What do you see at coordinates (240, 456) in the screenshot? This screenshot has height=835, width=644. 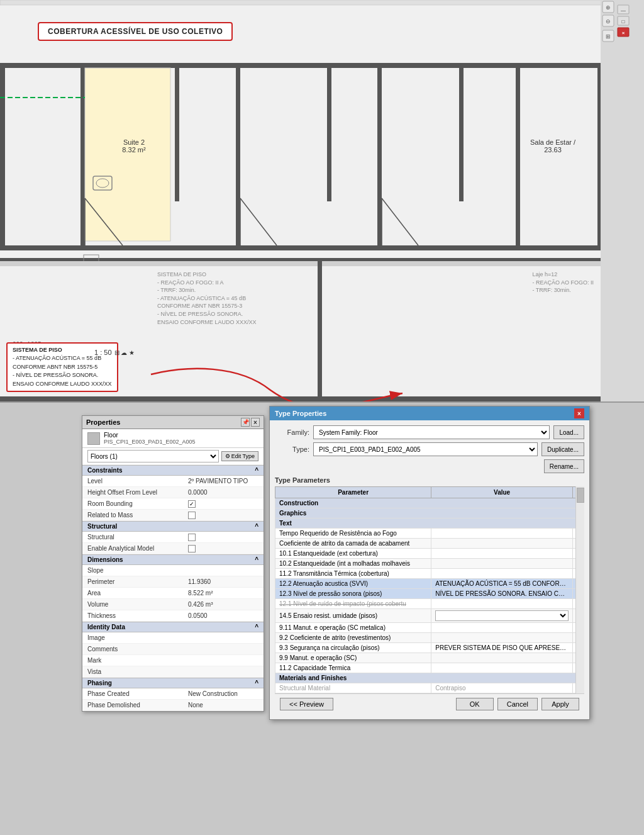 I see `edit-type-btn: ⚙ Edit Type` at bounding box center [240, 456].